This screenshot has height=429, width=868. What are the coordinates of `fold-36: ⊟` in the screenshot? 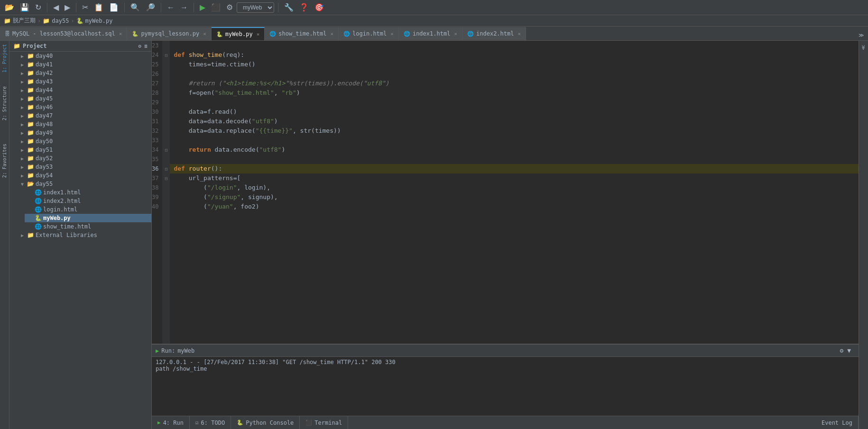 It's located at (166, 169).